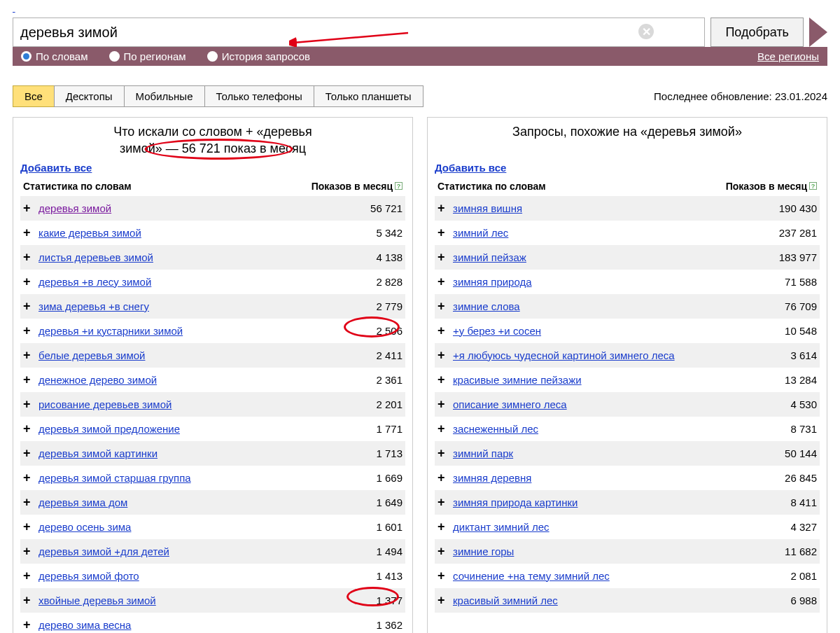  Describe the element at coordinates (90, 232) in the screenshot. I see `keyword-link: какие деревья зимой` at that location.